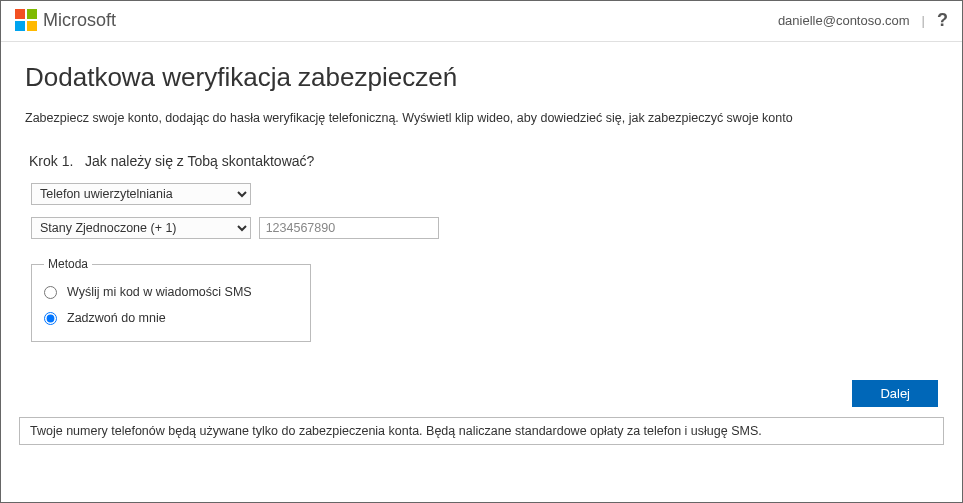  I want to click on radio-call-row: Zadzwoń do mnie, so click(171, 318).